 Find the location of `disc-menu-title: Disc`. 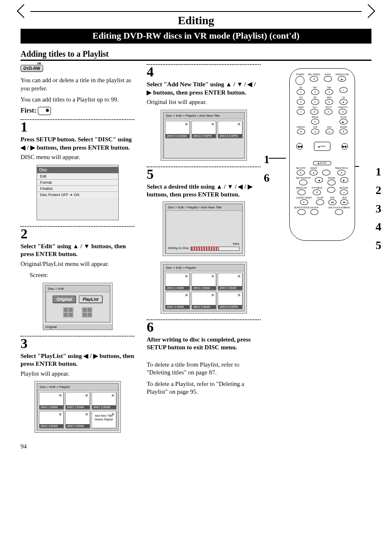

disc-menu-title: Disc is located at coordinates (78, 170).